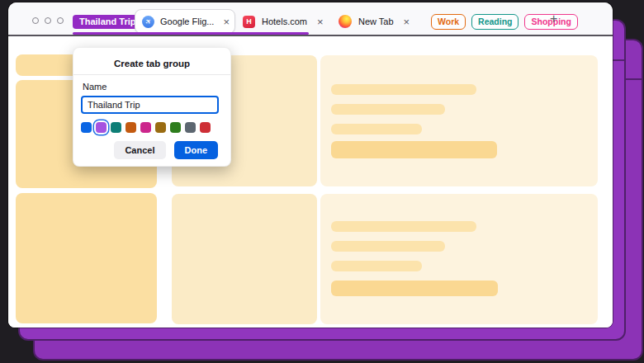  I want to click on tab-label: New Tab, so click(376, 21).